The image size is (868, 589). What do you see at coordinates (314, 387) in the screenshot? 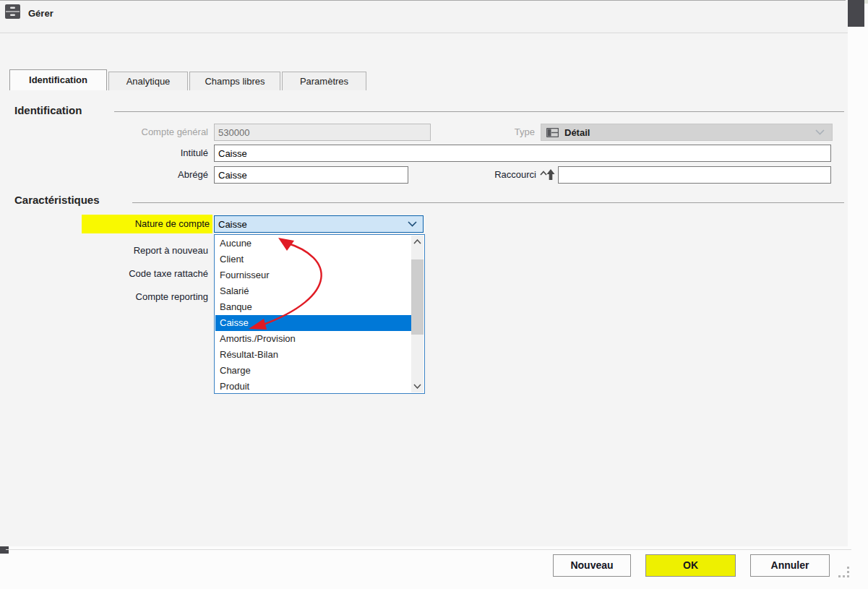
I see `dropdown-option-produit: Produit` at bounding box center [314, 387].